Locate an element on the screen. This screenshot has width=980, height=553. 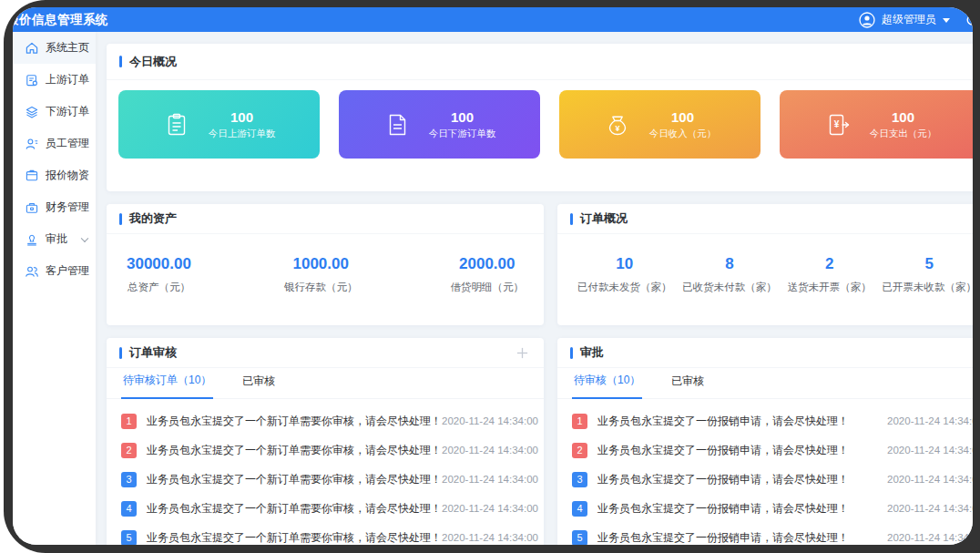
sidebar-item-approval: 审批 is located at coordinates (55, 239).